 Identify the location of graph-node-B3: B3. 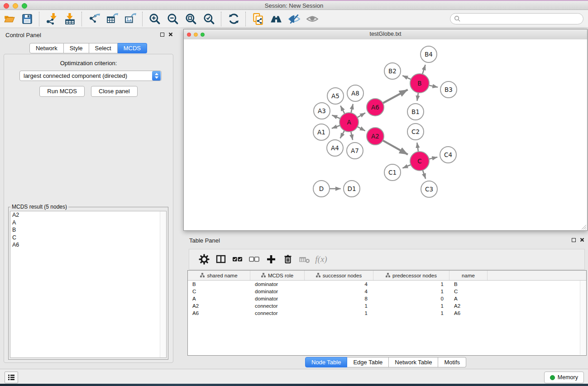
(449, 90).